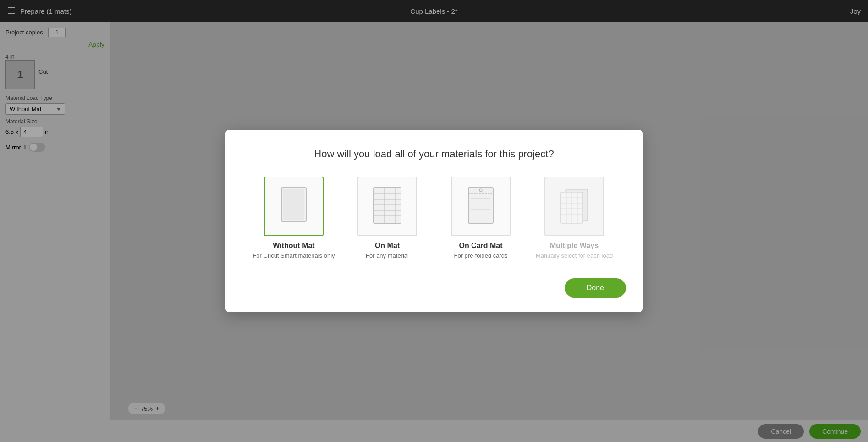 The image size is (868, 442). I want to click on on-mat-icon-wrap, so click(387, 206).